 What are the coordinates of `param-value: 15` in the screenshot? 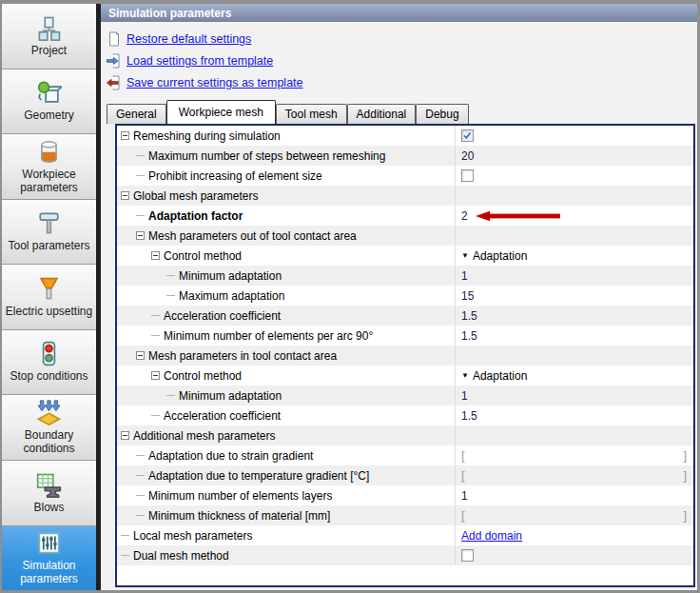 It's located at (468, 296).